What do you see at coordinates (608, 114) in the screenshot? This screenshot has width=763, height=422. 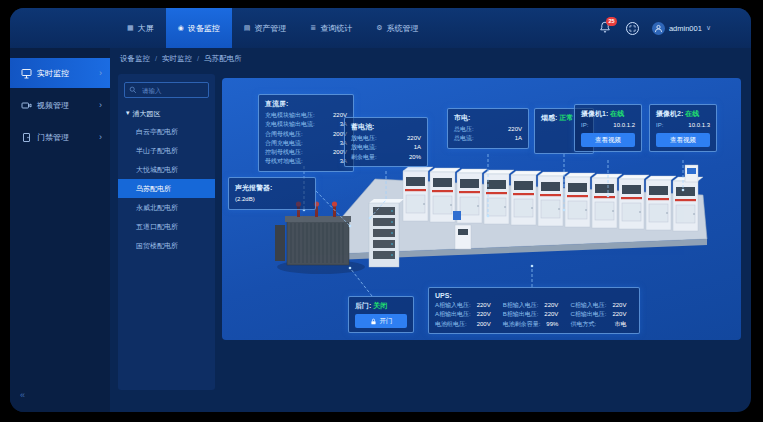 I see `panel-title: 摄像机1: 在线` at bounding box center [608, 114].